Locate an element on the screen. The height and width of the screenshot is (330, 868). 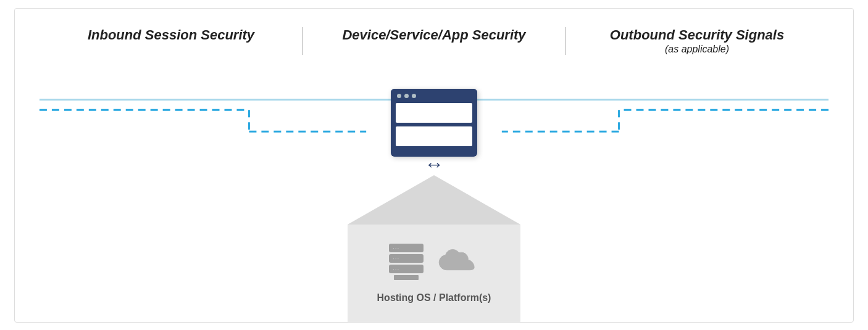
browser-titlebar is located at coordinates (434, 96).